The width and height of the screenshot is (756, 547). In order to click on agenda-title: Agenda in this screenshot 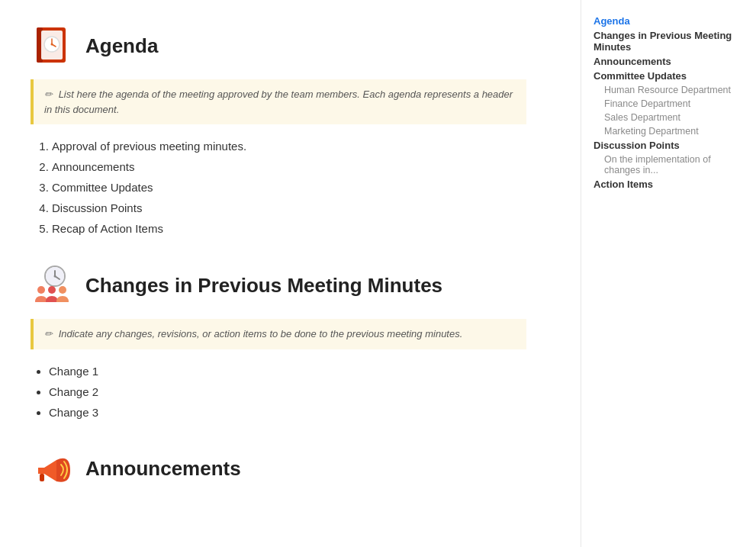, I will do `click(122, 46)`.